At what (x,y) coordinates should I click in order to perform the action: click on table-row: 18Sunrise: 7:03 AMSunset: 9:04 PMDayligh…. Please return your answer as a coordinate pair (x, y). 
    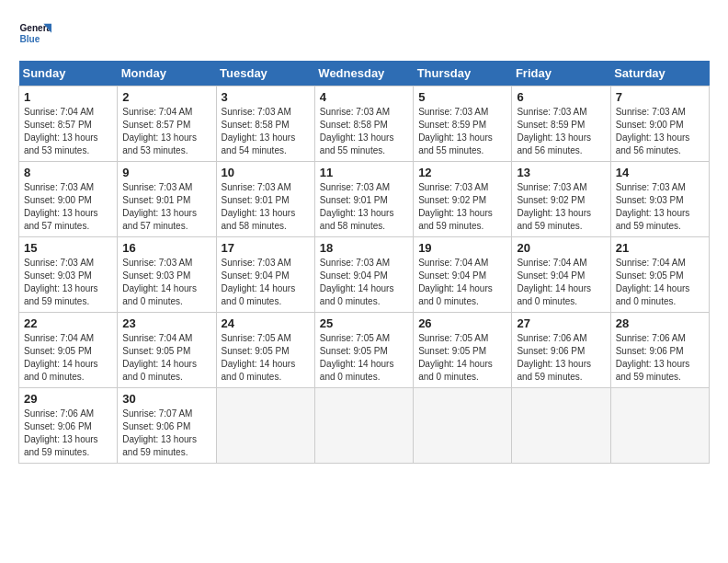
    Looking at the image, I should click on (364, 275).